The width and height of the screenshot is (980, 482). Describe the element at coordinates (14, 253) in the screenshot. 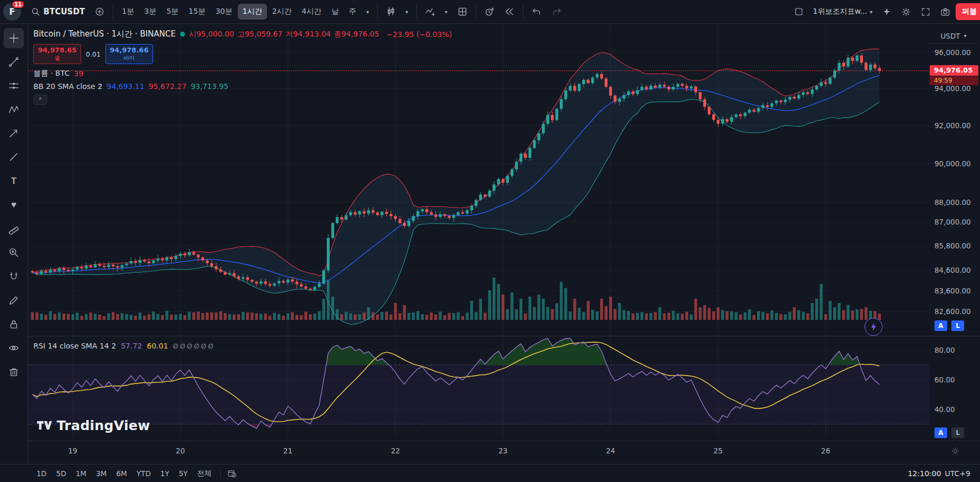

I see `zoom-in-tool-button` at that location.